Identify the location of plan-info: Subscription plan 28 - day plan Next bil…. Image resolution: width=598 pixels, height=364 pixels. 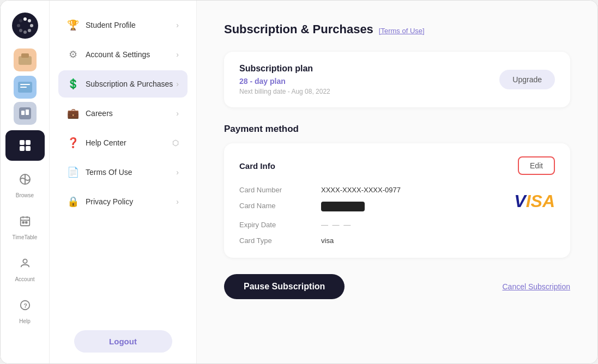
(285, 80).